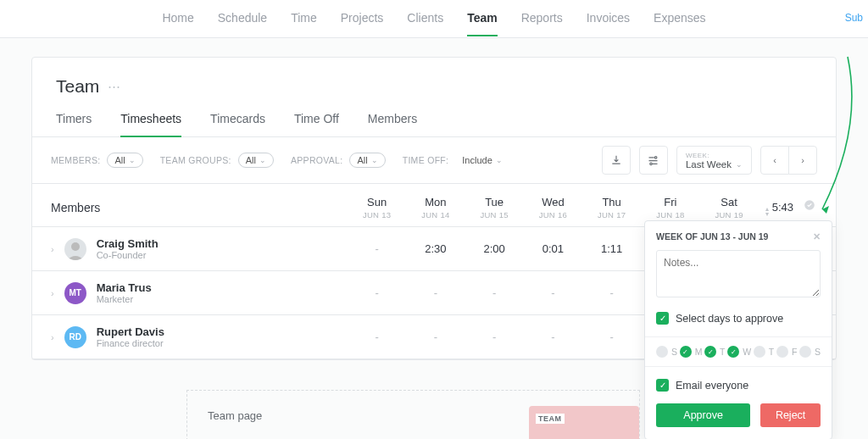  I want to click on select-days-label: Select days to approve, so click(729, 319).